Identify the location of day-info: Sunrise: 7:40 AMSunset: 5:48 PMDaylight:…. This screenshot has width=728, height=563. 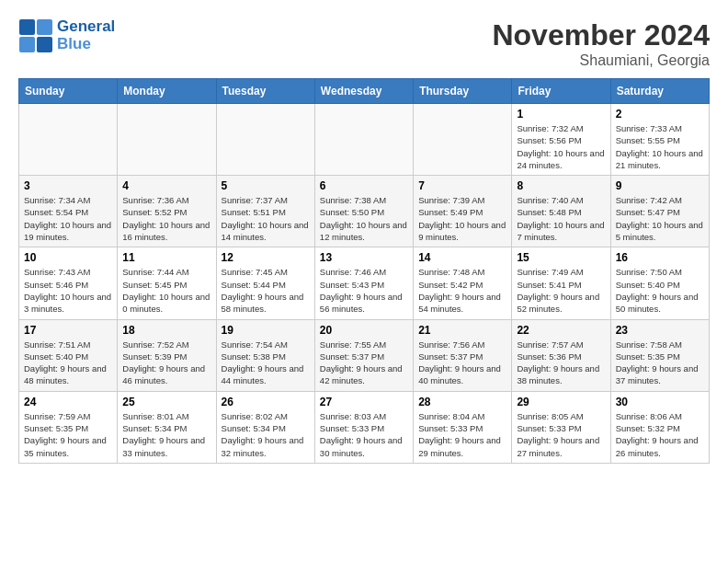
(561, 219).